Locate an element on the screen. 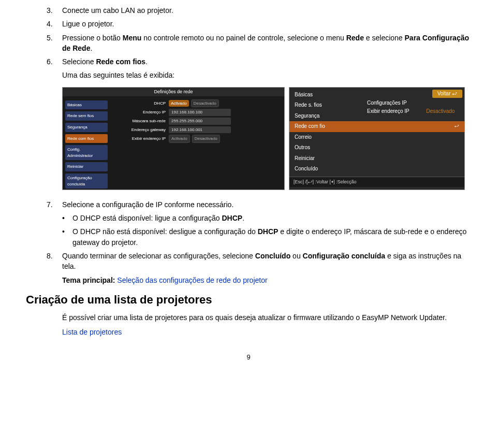  step-text: Selecione Rede com fios. is located at coordinates (267, 62).